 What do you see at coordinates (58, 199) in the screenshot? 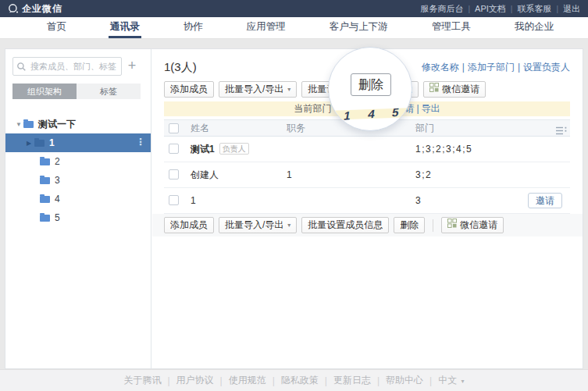
I see `tree-node-label: 4` at bounding box center [58, 199].